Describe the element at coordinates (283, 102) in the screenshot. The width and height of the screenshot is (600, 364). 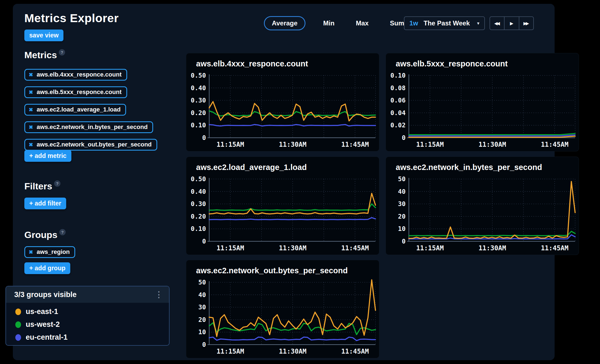
I see `chart-card-aws.elb.4xxx_responce.count: aws.elb.4xxx_responce.count0.500.400.300…` at that location.